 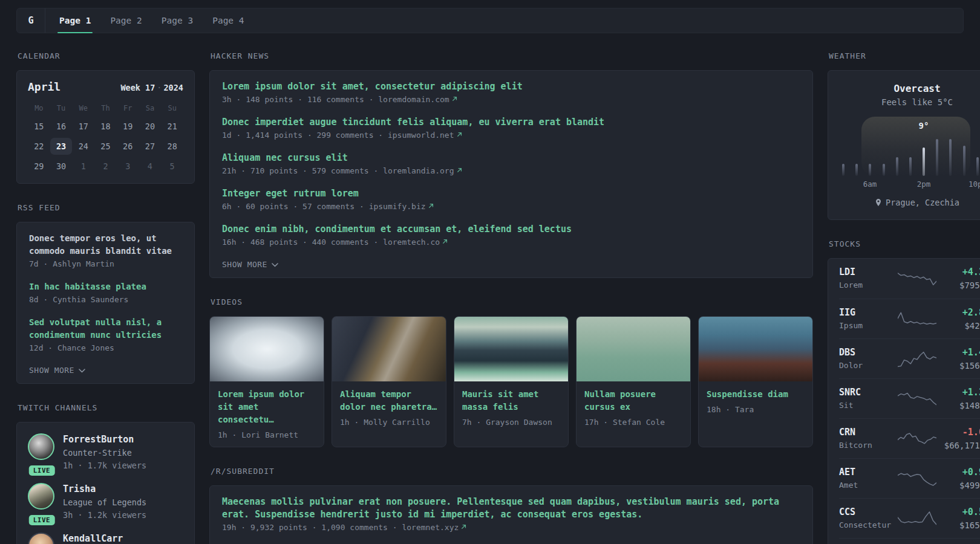 What do you see at coordinates (105, 138) in the screenshot?
I see `calendar-grid: Mo Tu We Th Fr Sa Su 15 16 17 18 19 20 2…` at bounding box center [105, 138].